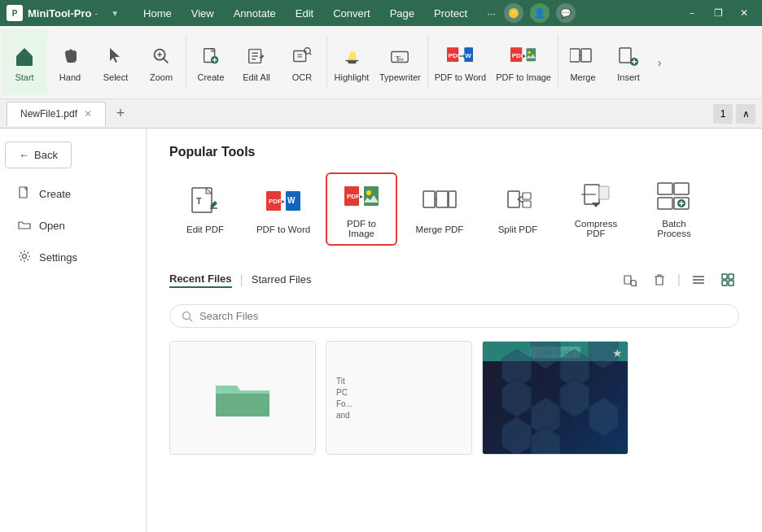 This screenshot has height=532, width=762. Describe the element at coordinates (698, 280) in the screenshot. I see `list-view-button` at that location.